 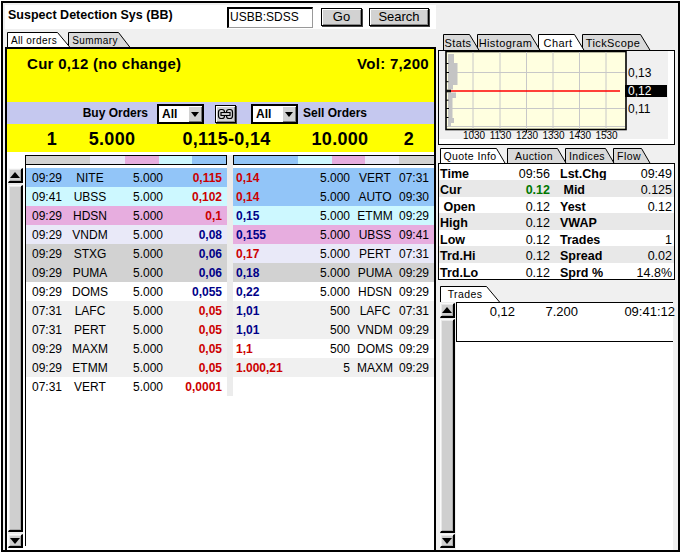 I want to click on svg-text: 1030, so click(x=474, y=136).